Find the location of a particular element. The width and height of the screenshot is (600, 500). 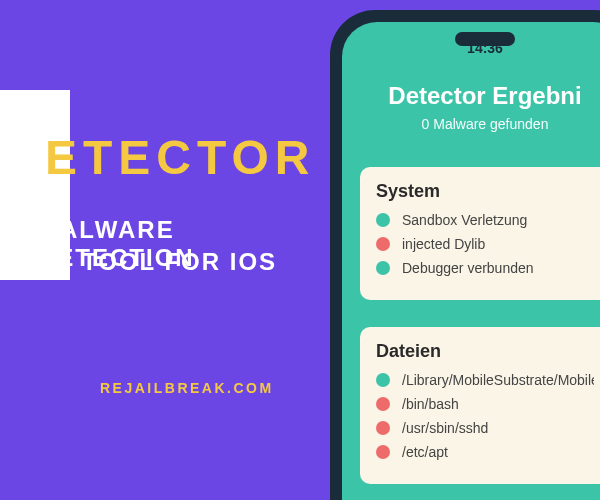

list-item: /etc/apt is located at coordinates (485, 452).